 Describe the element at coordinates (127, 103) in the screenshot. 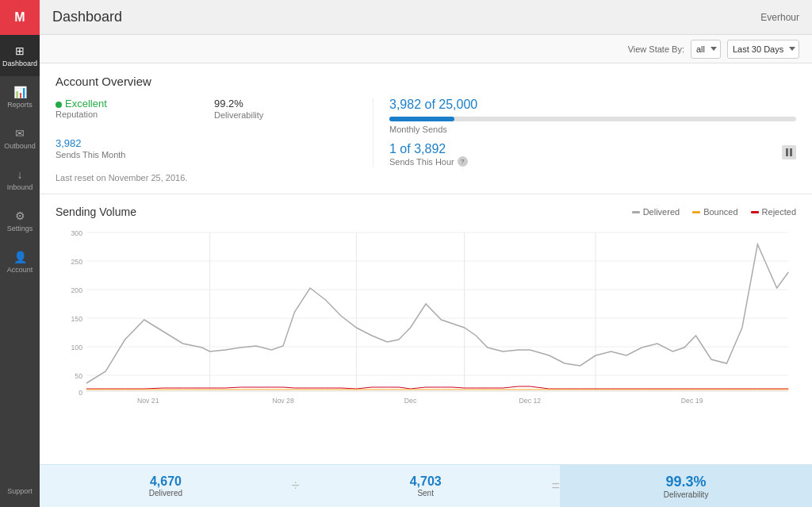

I see `reputation-value: Excellent` at that location.